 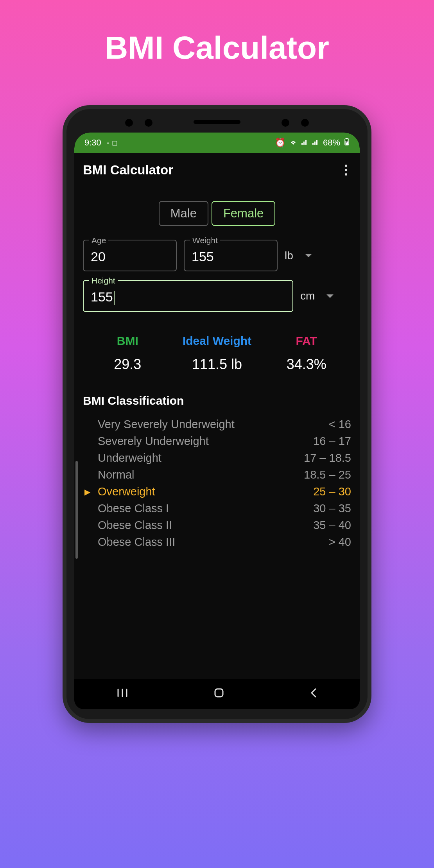 What do you see at coordinates (217, 353) in the screenshot?
I see `results-row: BMI 29.3 Ideal Weight 111.5 lb FAT 34.3%` at bounding box center [217, 353].